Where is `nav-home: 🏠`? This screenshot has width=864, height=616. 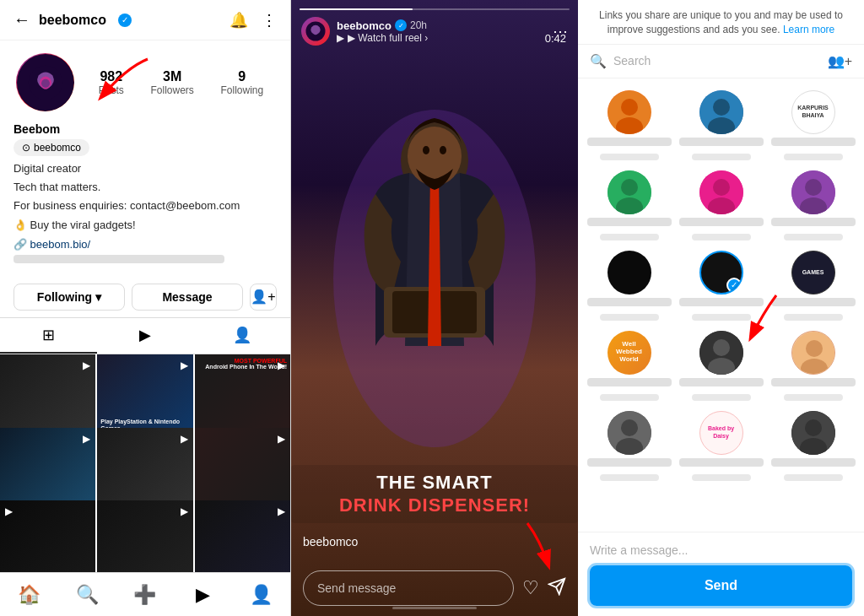
nav-home: 🏠 is located at coordinates (29, 595).